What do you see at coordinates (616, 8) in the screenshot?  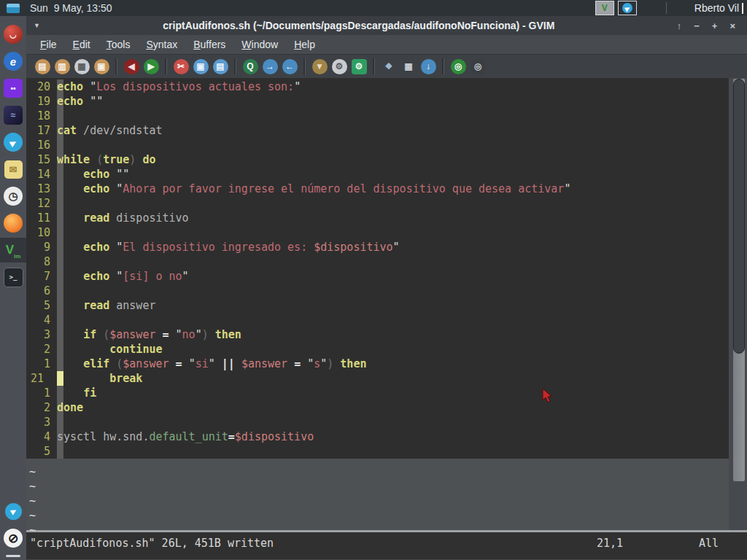 I see `system-tray: V▶` at bounding box center [616, 8].